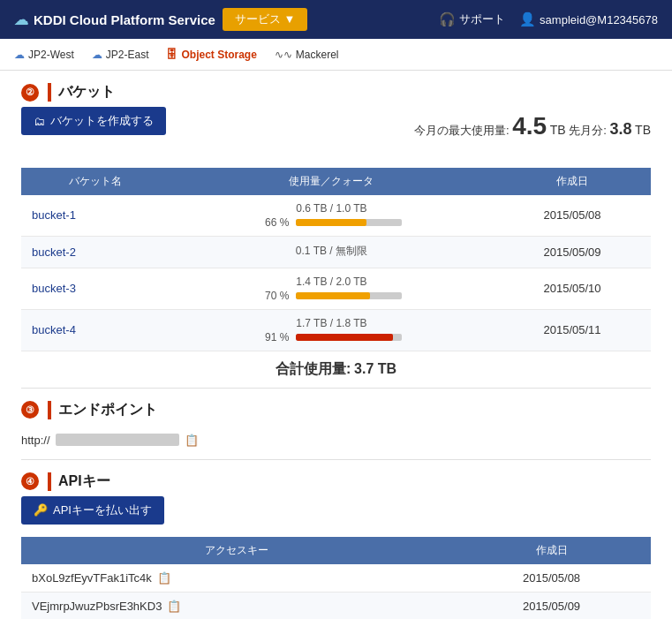 The width and height of the screenshot is (672, 619). I want to click on bucket-name-cell: bucket-1, so click(95, 215).